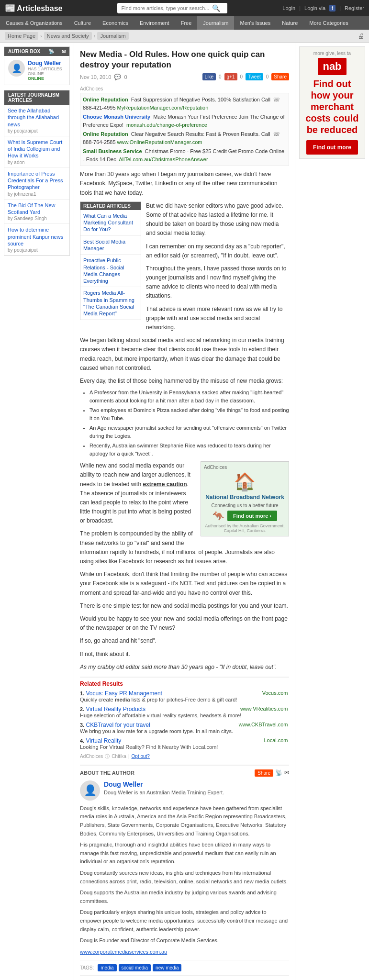 The width and height of the screenshot is (369, 980). Describe the element at coordinates (124, 693) in the screenshot. I see `rr-link-1: Vocus: Easy PR Management` at that location.